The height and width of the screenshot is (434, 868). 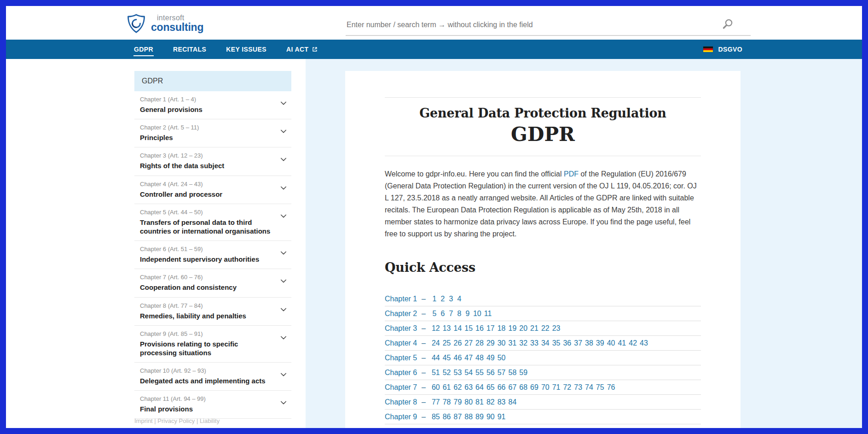 What do you see at coordinates (403, 358) in the screenshot?
I see `chapter-link: Chapter 5` at bounding box center [403, 358].